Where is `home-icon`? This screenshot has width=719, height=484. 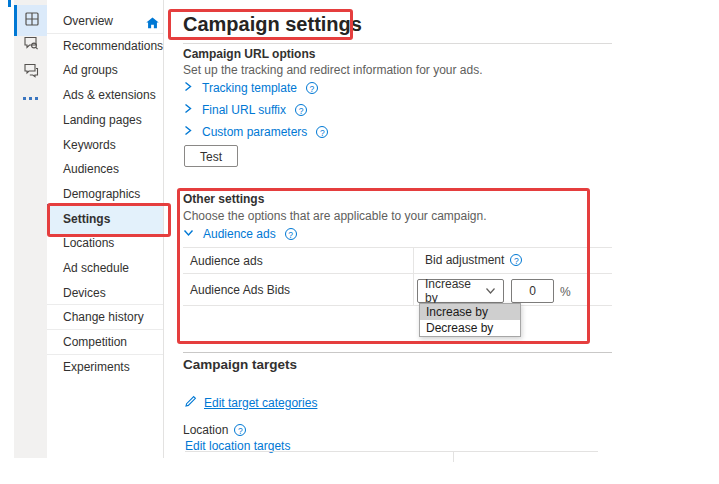
home-icon is located at coordinates (152, 24).